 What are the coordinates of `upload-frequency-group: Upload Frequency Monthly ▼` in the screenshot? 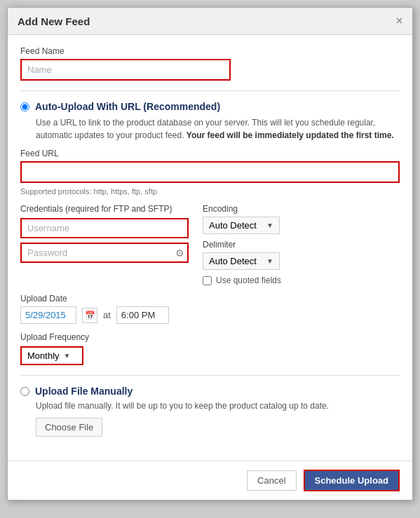 It's located at (210, 349).